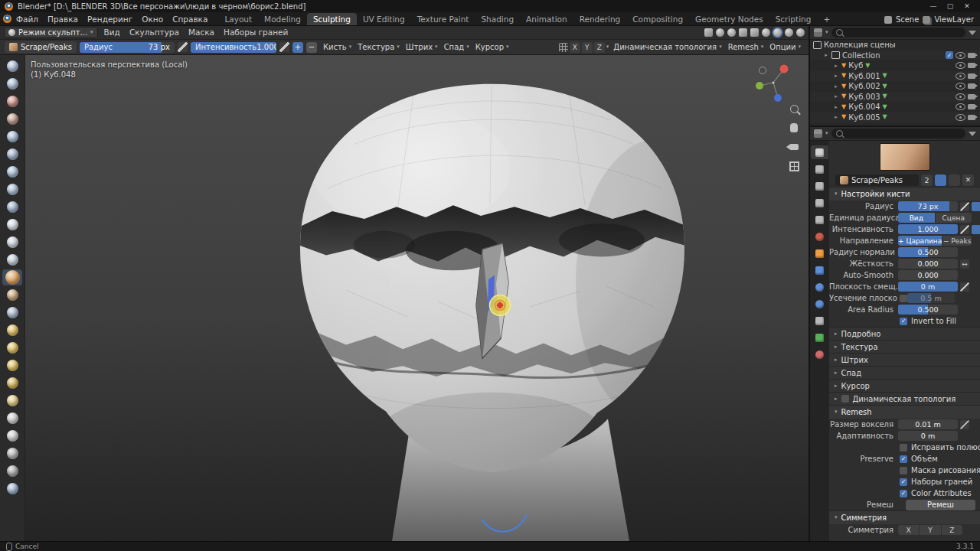  Describe the element at coordinates (732, 32) in the screenshot. I see `studio-light-icon` at that location.